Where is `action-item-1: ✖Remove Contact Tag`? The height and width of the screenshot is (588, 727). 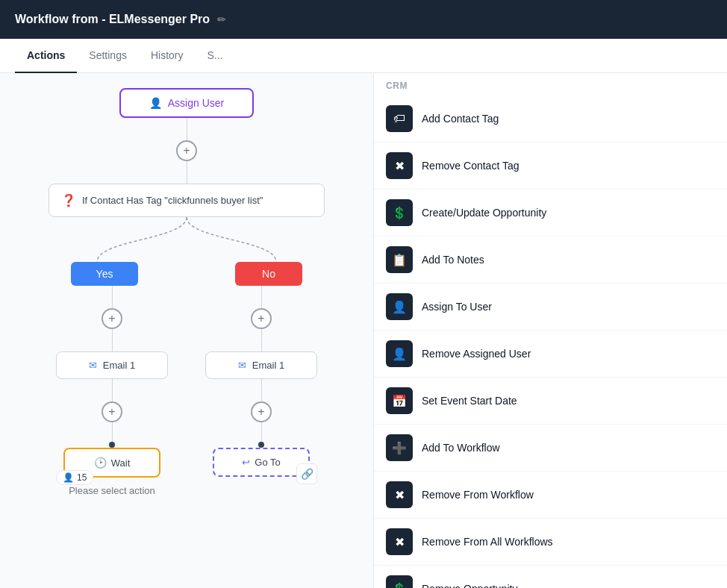 action-item-1: ✖Remove Contact Tag is located at coordinates (551, 166).